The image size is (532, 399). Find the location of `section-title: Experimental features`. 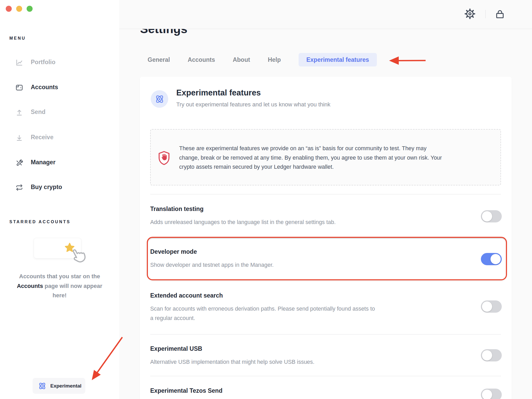

section-title: Experimental features is located at coordinates (219, 93).